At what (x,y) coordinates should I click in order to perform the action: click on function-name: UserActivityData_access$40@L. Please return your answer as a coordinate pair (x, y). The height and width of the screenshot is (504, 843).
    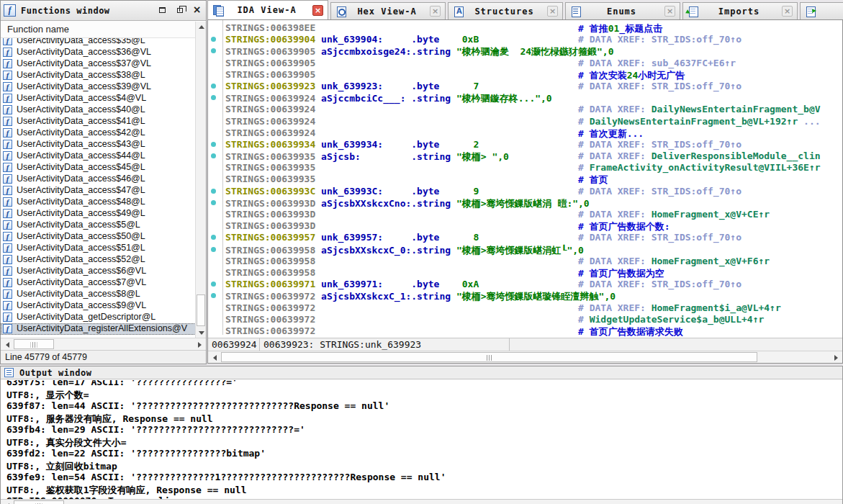
    Looking at the image, I should click on (81, 109).